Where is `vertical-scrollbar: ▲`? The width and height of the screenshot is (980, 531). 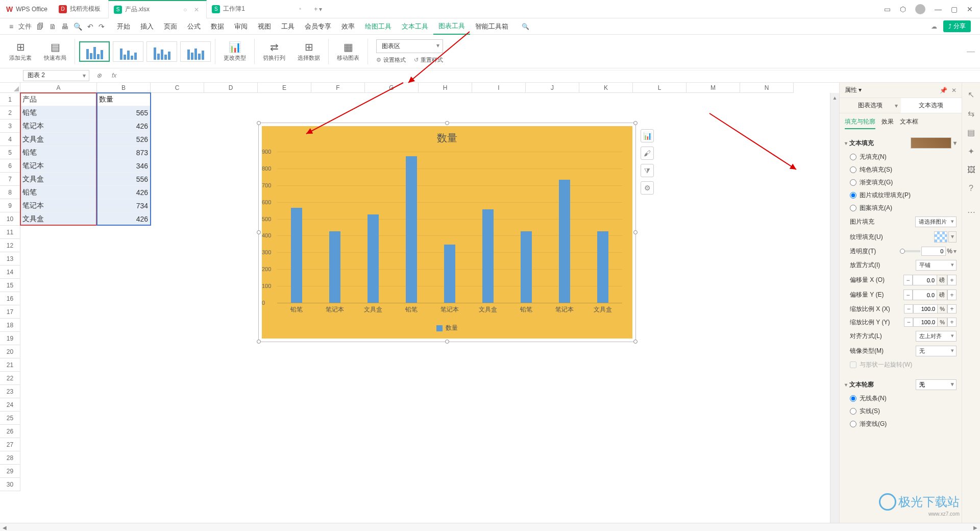 vertical-scrollbar: ▲ is located at coordinates (835, 308).